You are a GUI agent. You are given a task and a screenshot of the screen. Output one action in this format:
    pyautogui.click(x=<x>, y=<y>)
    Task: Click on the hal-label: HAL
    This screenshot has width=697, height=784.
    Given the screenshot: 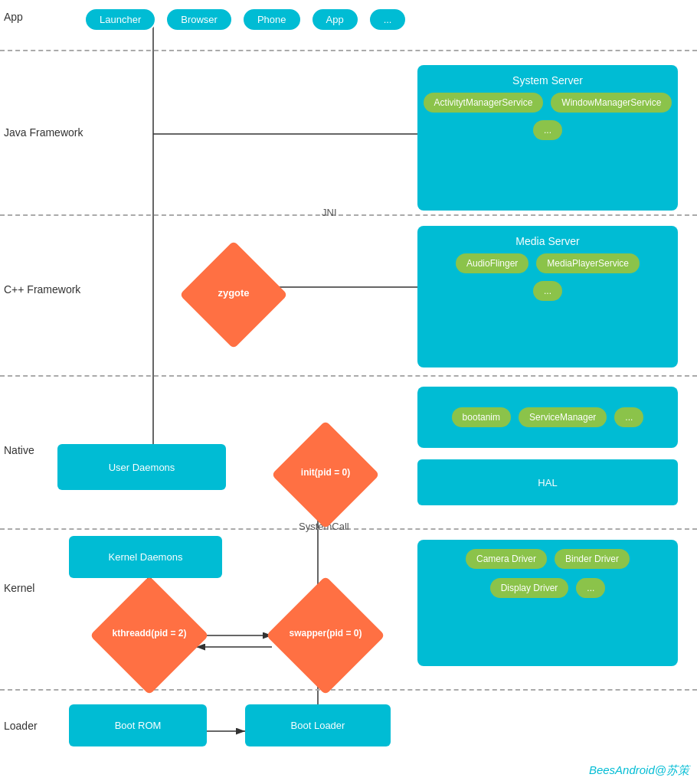 What is the action you would take?
    pyautogui.click(x=547, y=482)
    